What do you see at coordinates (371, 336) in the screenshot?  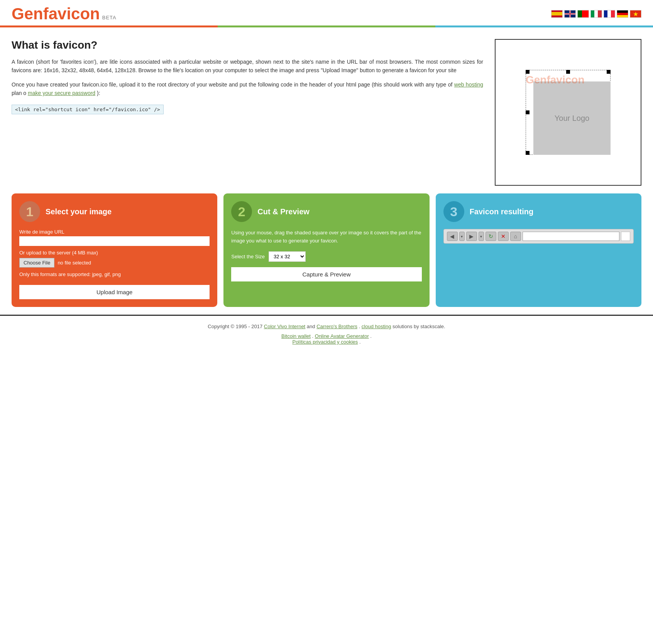 I see `footer-dot3: .` at bounding box center [371, 336].